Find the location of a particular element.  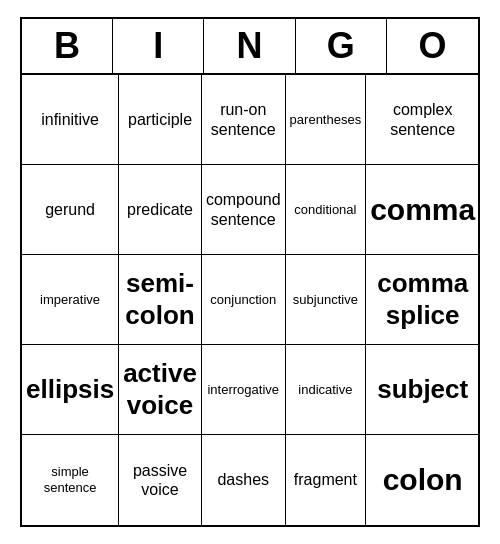

bingo-cell: imperative is located at coordinates (70, 300).